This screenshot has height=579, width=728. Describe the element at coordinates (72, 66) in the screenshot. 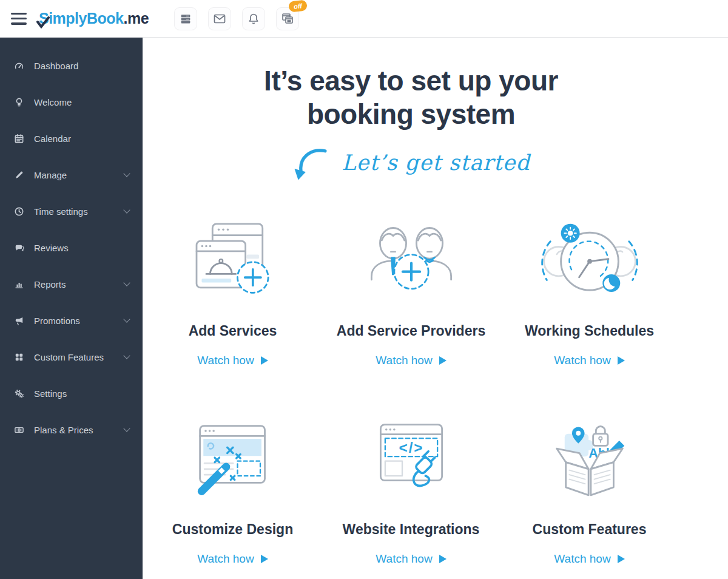

I see `sidebar-item-dashboard: Dashboard` at that location.